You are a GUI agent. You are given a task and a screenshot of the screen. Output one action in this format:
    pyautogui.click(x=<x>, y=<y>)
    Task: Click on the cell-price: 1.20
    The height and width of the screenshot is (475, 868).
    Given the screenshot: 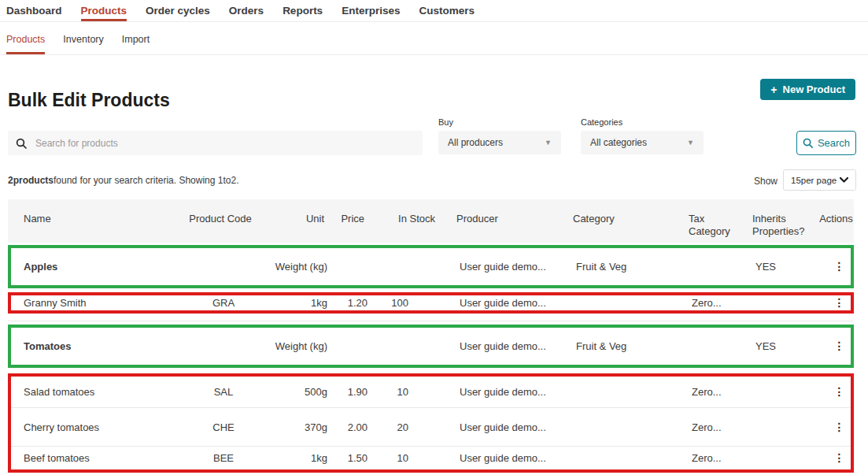 What is the action you would take?
    pyautogui.click(x=361, y=302)
    